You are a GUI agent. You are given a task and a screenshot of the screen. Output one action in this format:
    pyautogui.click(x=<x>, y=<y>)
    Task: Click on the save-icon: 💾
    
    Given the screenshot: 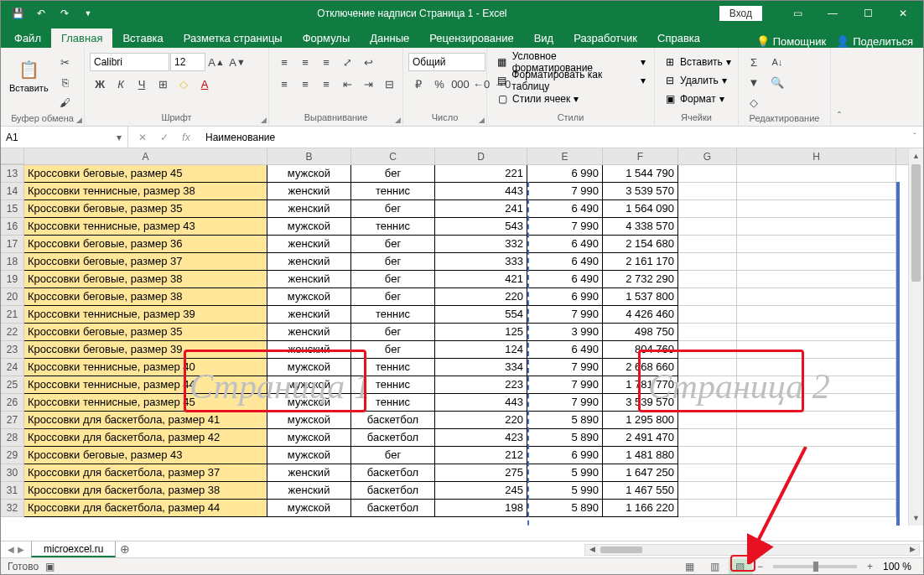 What is the action you would take?
    pyautogui.click(x=18, y=13)
    